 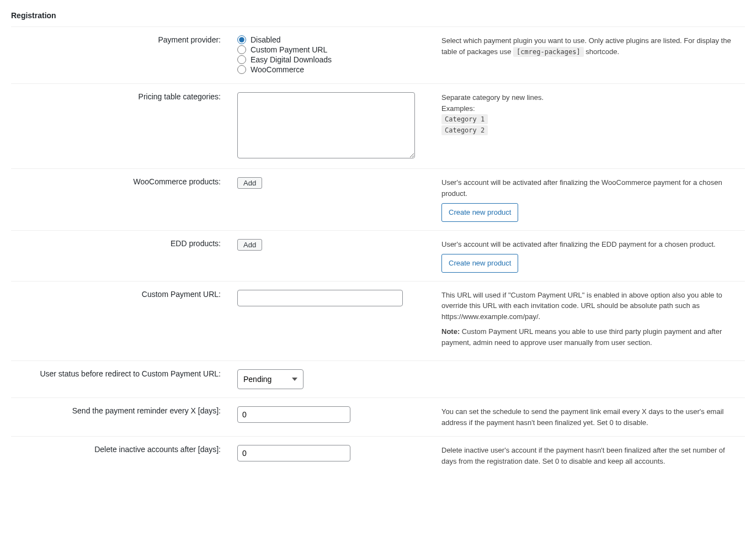 What do you see at coordinates (465, 119) in the screenshot?
I see `example-category-1: Category 1` at bounding box center [465, 119].